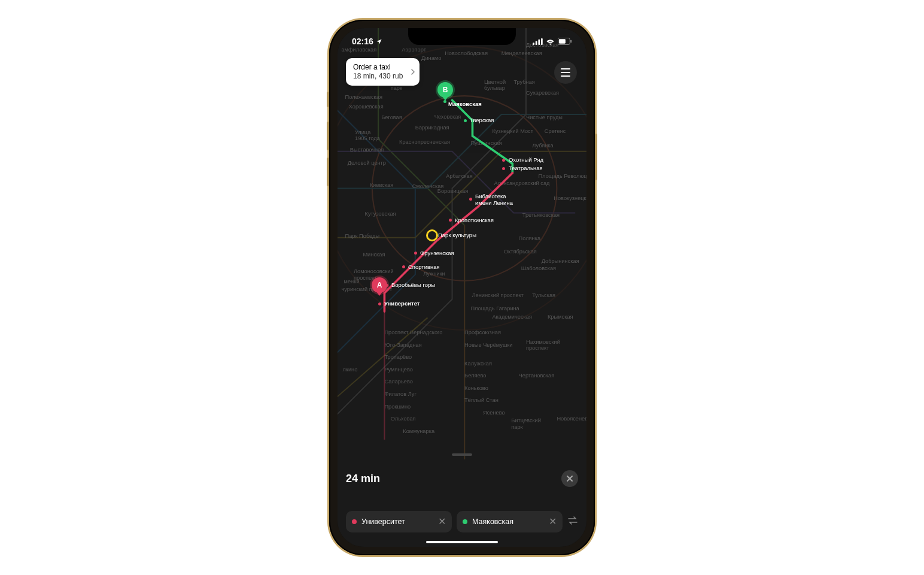  I want to click on chevron-right-icon, so click(413, 72).